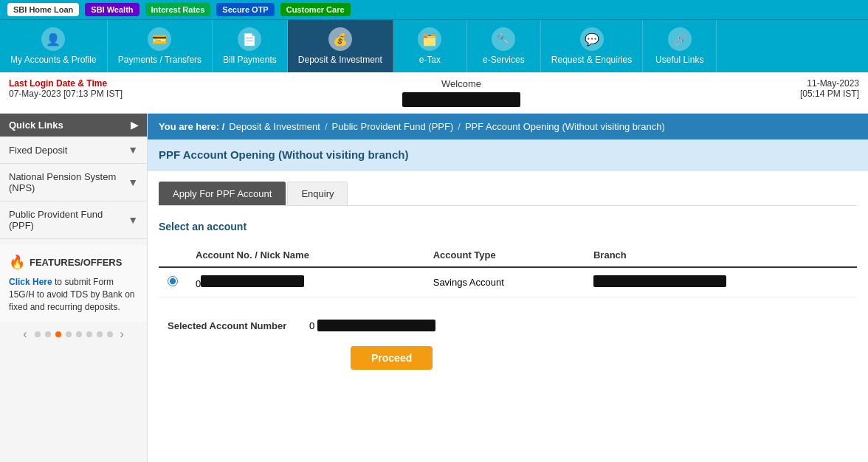 This screenshot has width=868, height=462. What do you see at coordinates (66, 94) in the screenshot?
I see `login-date: 07-May-2023 [07:13 PM IST]` at bounding box center [66, 94].